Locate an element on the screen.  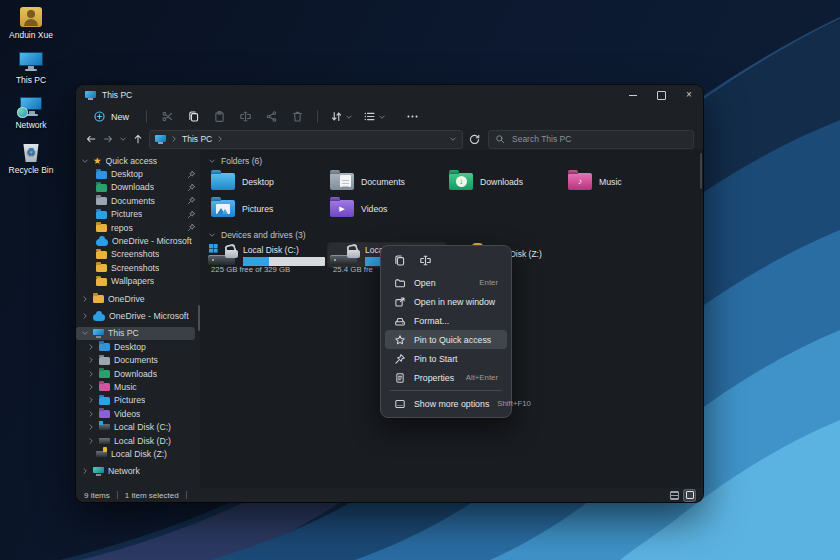
sidebar-item-pc-desktop: Desktop is located at coordinates (138, 346).